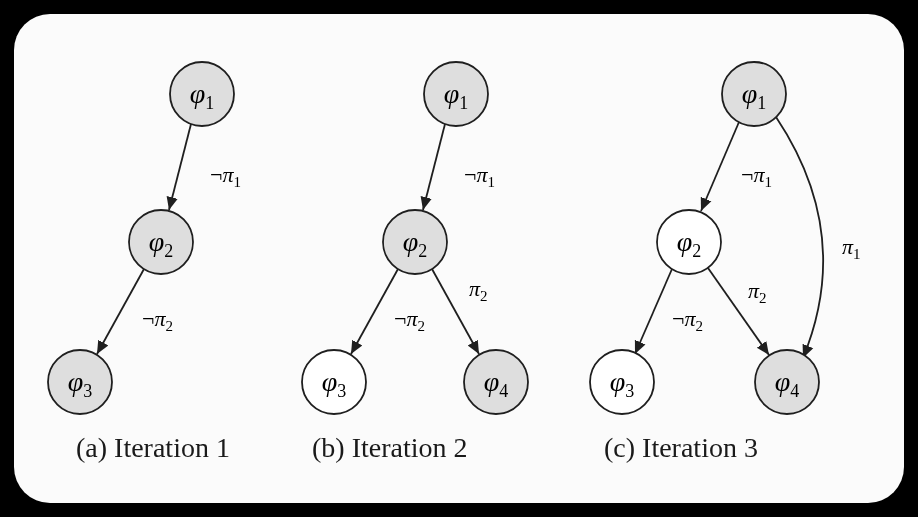 Image resolution: width=918 pixels, height=517 pixels. What do you see at coordinates (390, 448) in the screenshot?
I see `caption-b: (b) Iteration 2` at bounding box center [390, 448].